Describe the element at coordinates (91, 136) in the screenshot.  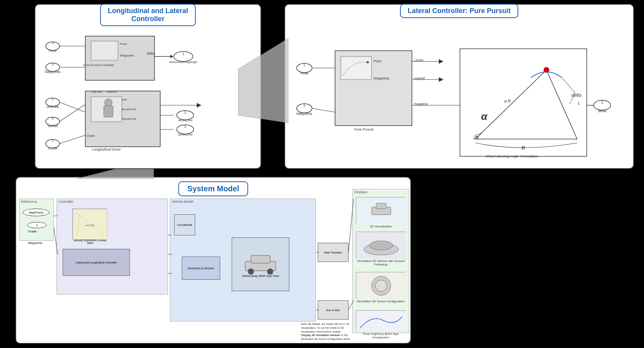
I see `svg-text: Grade` at that location.